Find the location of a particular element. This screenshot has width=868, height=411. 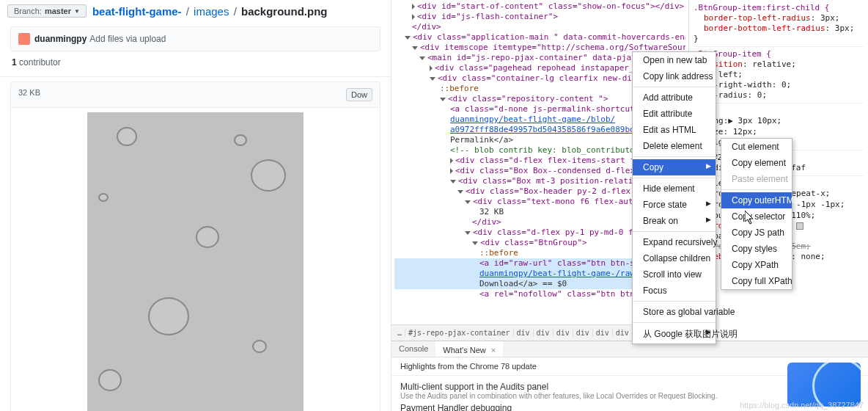

dom-node: </div> is located at coordinates (540, 27).